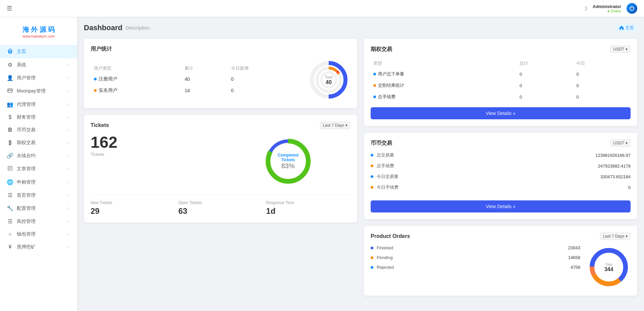  I want to click on table-row: 注册用户 40 0, so click(195, 79).